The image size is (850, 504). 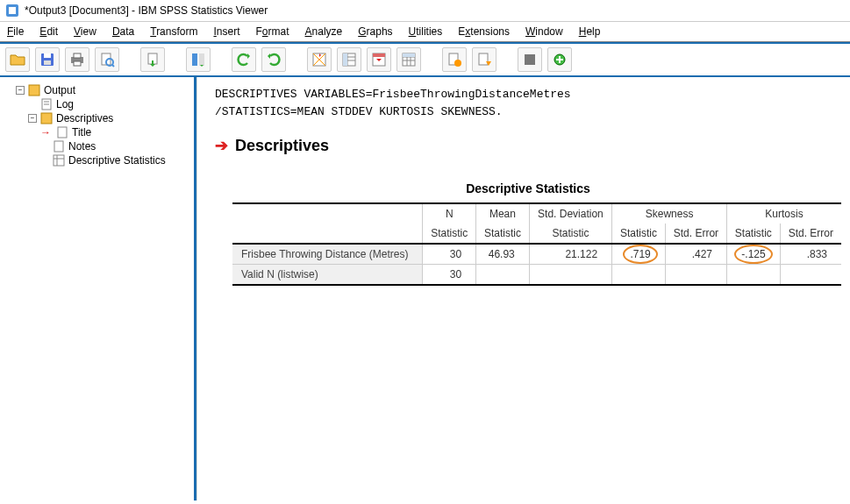 What do you see at coordinates (696, 275) in the screenshot?
I see `cell-skew-se` at bounding box center [696, 275].